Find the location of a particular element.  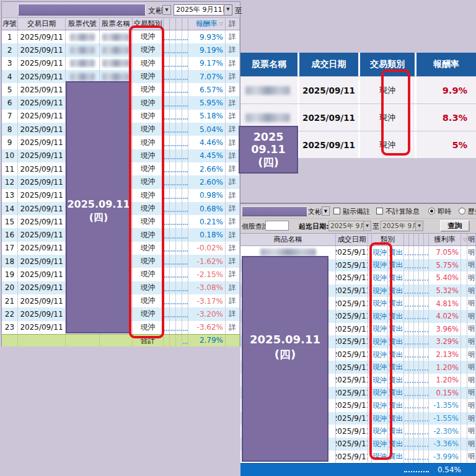

to-date-select: 2025年 9月10日 ▼ is located at coordinates (402, 226).